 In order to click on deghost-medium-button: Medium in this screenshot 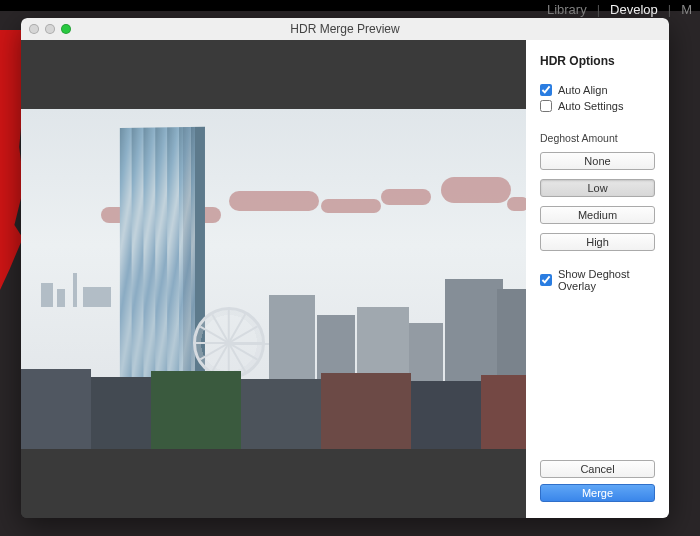, I will do `click(598, 215)`.